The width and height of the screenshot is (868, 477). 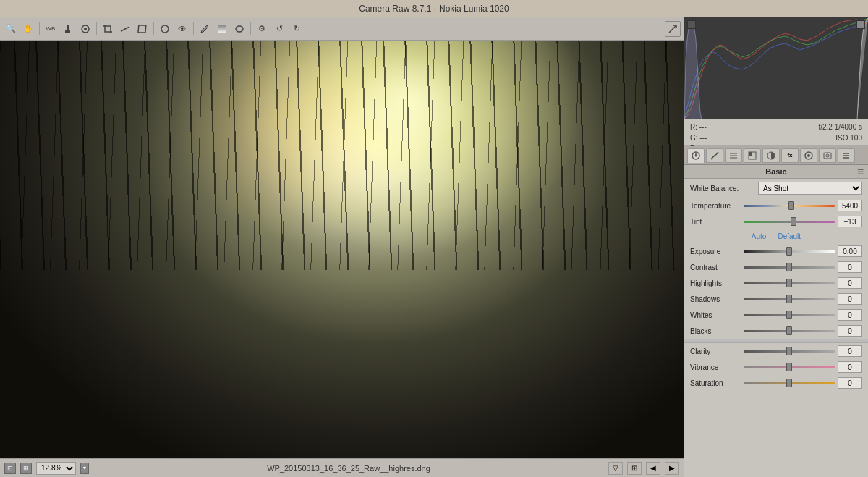 What do you see at coordinates (789, 367) in the screenshot?
I see `vibrance-slider-container` at bounding box center [789, 367].